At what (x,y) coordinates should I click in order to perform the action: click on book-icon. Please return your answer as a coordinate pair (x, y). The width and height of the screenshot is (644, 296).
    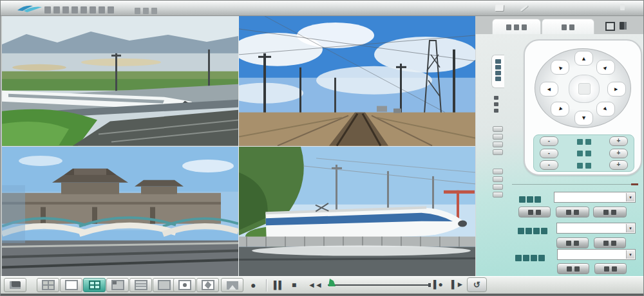
    Looking at the image, I should click on (623, 26).